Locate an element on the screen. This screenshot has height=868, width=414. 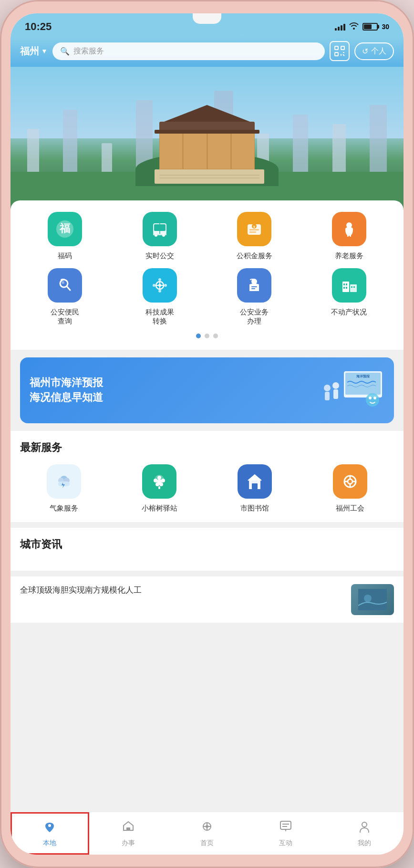
mine-icon is located at coordinates (364, 828).